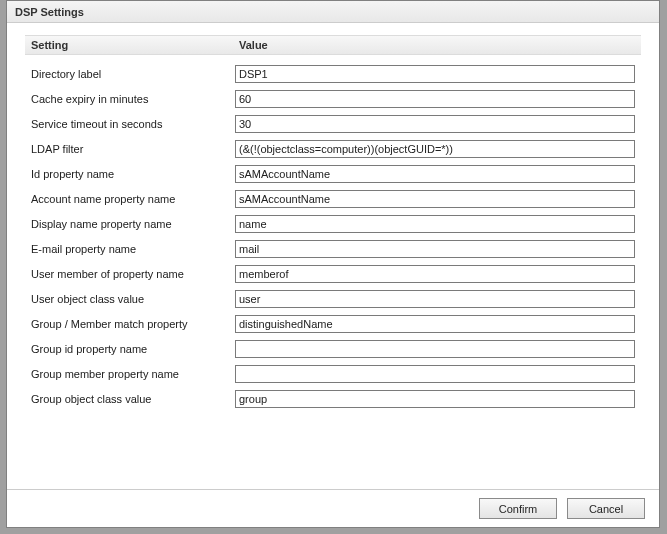 This screenshot has width=667, height=534. I want to click on setting-row: Account name property name, so click(333, 198).